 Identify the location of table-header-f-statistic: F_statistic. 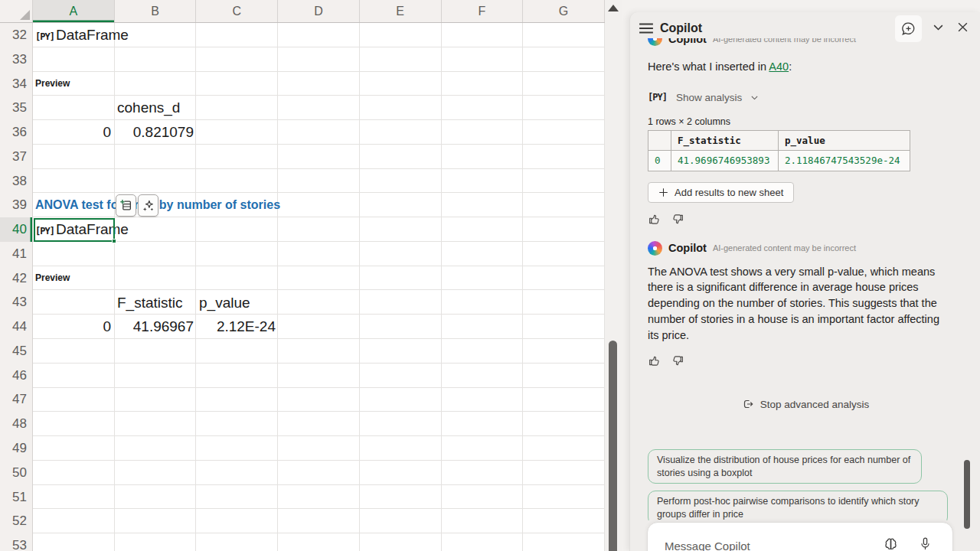
(725, 140).